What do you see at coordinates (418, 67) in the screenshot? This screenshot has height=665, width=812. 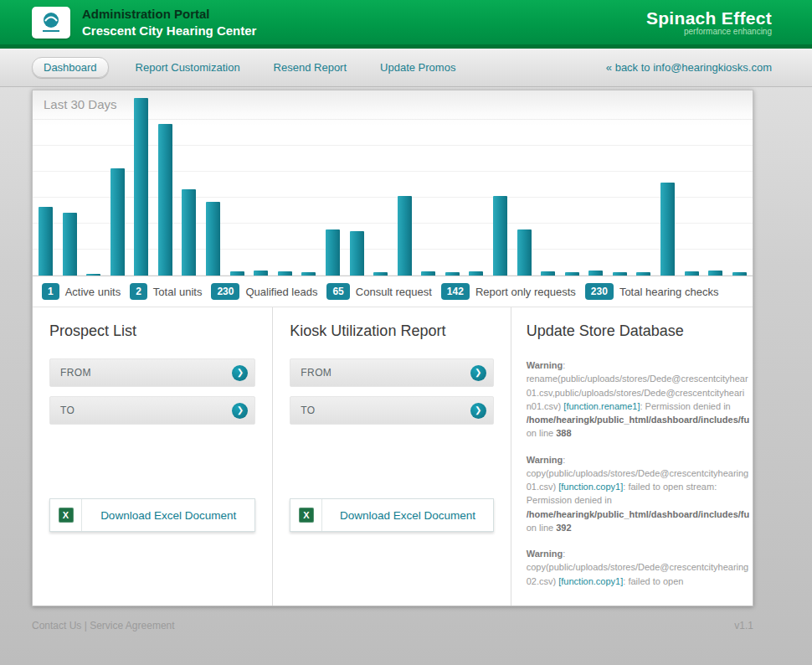 I see `tab-update-promos: Update Promos` at bounding box center [418, 67].